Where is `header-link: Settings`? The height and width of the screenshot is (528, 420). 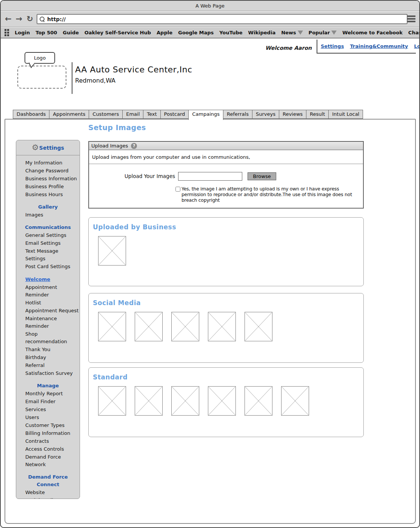
header-link: Settings is located at coordinates (332, 46).